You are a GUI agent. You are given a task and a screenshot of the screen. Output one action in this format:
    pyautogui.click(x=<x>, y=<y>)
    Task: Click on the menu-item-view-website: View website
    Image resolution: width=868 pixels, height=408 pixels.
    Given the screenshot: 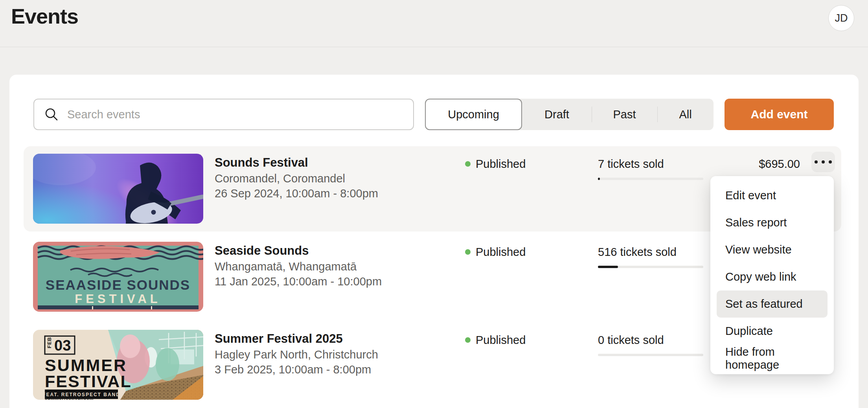 What is the action you would take?
    pyautogui.click(x=772, y=250)
    